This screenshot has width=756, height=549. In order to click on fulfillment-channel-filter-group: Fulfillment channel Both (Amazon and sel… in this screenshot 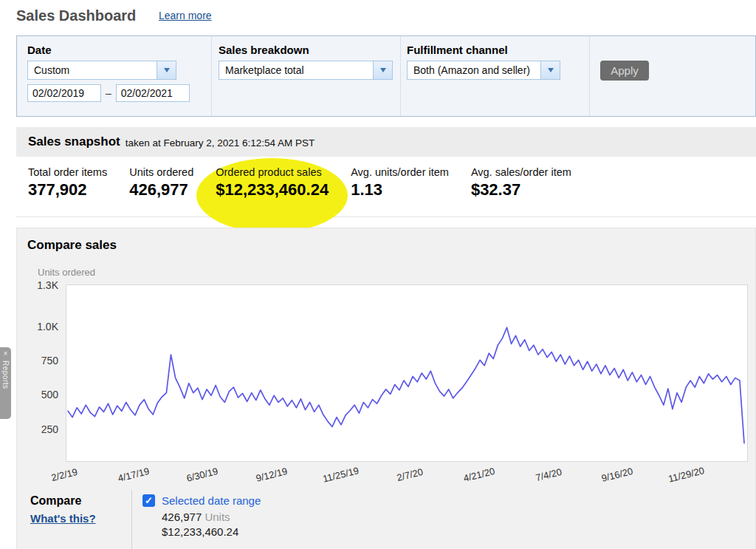, I will do `click(484, 62)`.